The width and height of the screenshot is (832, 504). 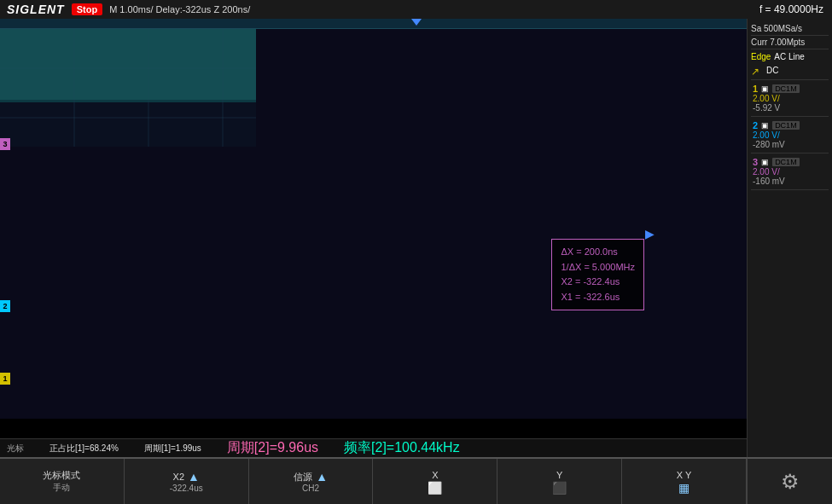 I want to click on top-bar: SIGLENT Stop M 1.00ms/ Delay:-322us Z 20…, so click(x=416, y=9).